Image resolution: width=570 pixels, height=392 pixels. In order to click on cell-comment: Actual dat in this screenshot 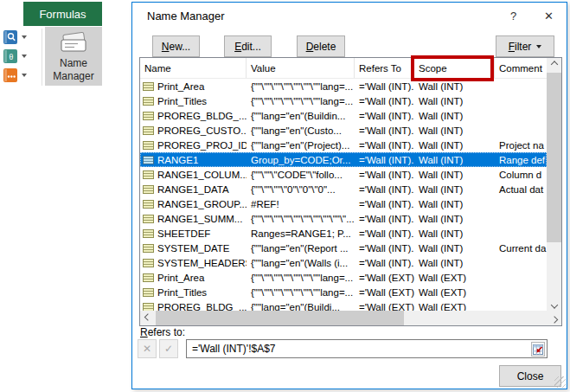, I will do `click(521, 189)`.